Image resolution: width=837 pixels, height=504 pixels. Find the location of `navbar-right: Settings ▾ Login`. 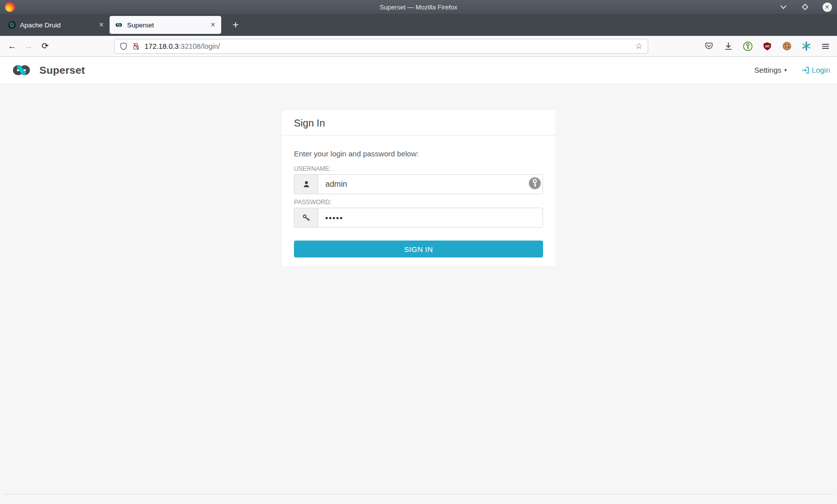

navbar-right: Settings ▾ Login is located at coordinates (792, 70).